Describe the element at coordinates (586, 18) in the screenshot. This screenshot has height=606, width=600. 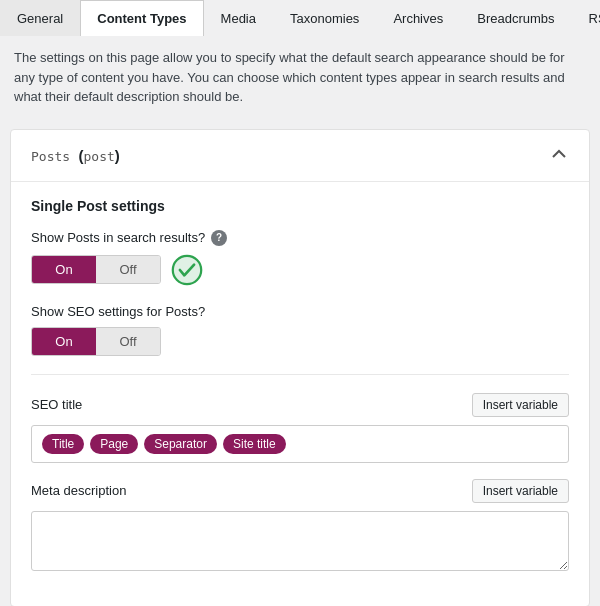
I see `tab-rss: RSS` at that location.